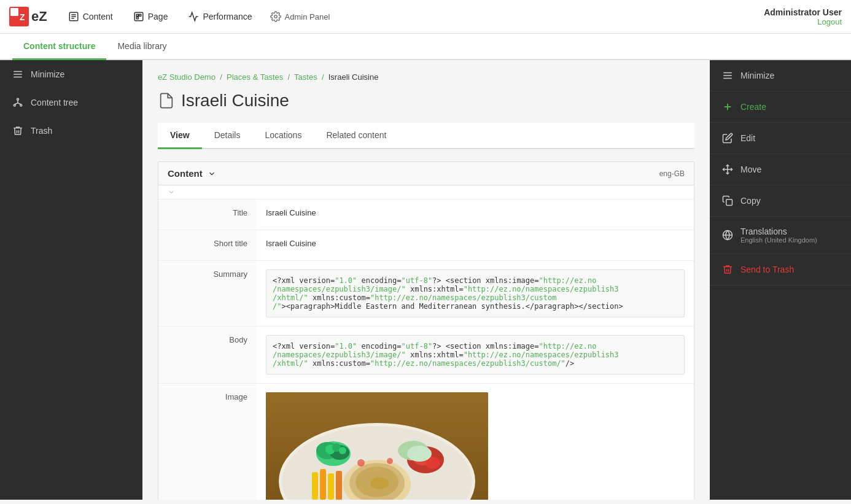  What do you see at coordinates (780, 280) in the screenshot?
I see `right-sidebar: Minimize Create Edit Move Copy Translati…` at bounding box center [780, 280].